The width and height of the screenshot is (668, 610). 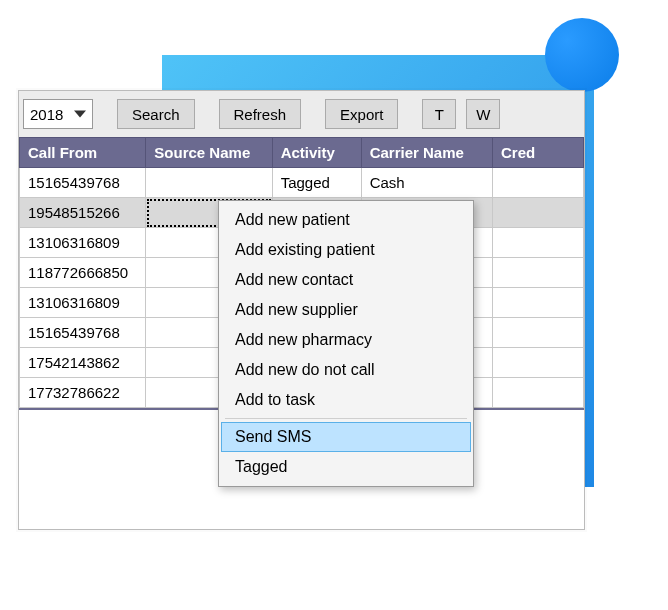 What do you see at coordinates (83, 153) in the screenshot?
I see `col-header-call-from: Call From` at bounding box center [83, 153].